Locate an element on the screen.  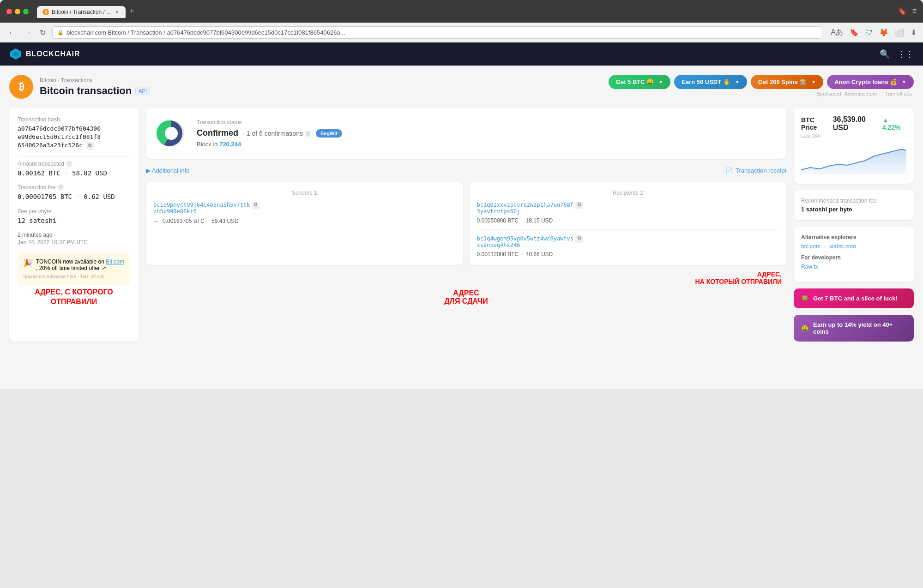
tx-confirmed-text: Confirmed is located at coordinates (217, 133).